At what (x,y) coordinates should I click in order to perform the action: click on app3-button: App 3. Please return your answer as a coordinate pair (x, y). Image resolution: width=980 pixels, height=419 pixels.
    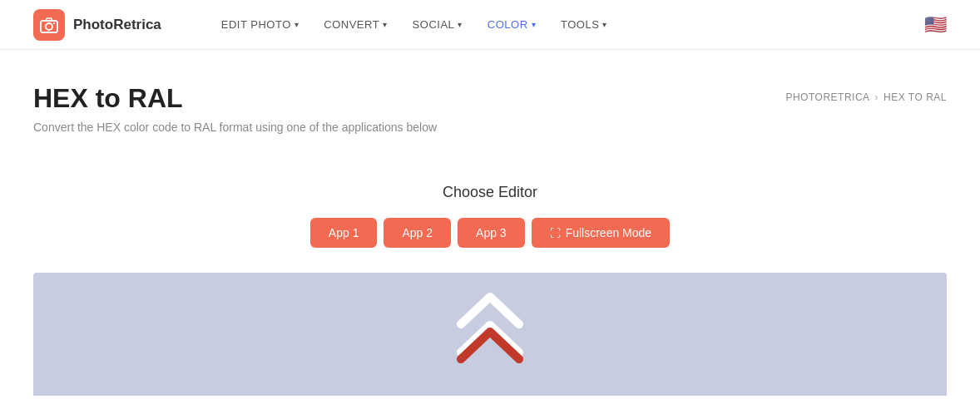
    Looking at the image, I should click on (491, 233).